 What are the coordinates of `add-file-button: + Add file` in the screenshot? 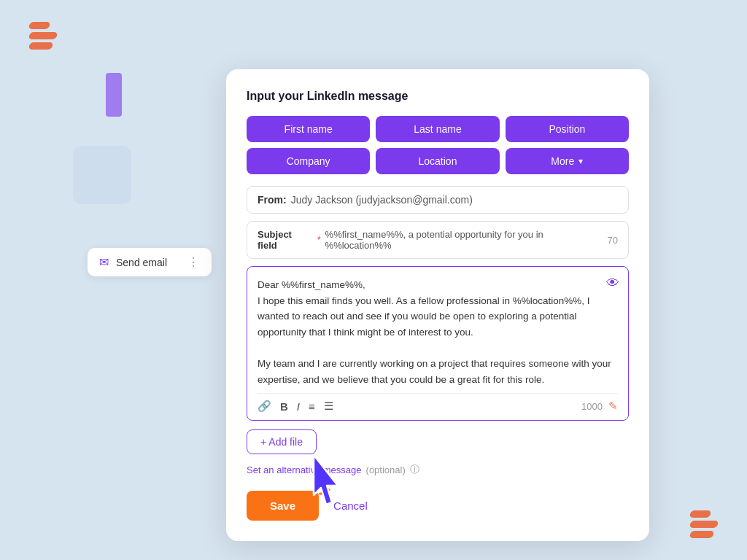 It's located at (282, 442).